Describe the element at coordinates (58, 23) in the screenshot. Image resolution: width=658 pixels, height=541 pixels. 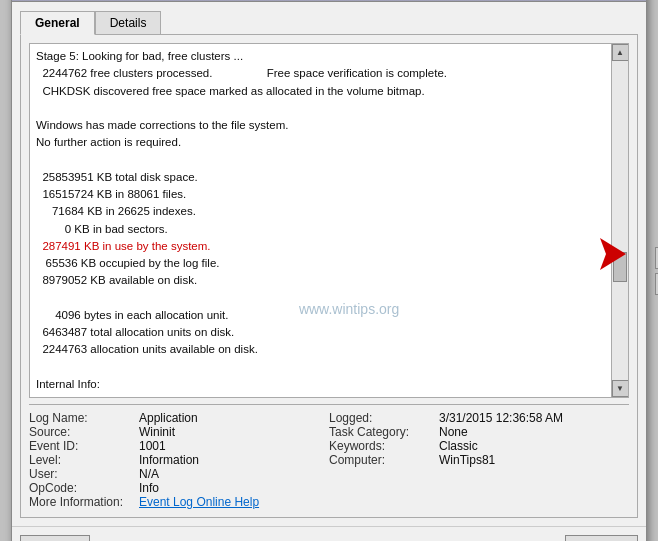
I see `tab-general: General` at that location.